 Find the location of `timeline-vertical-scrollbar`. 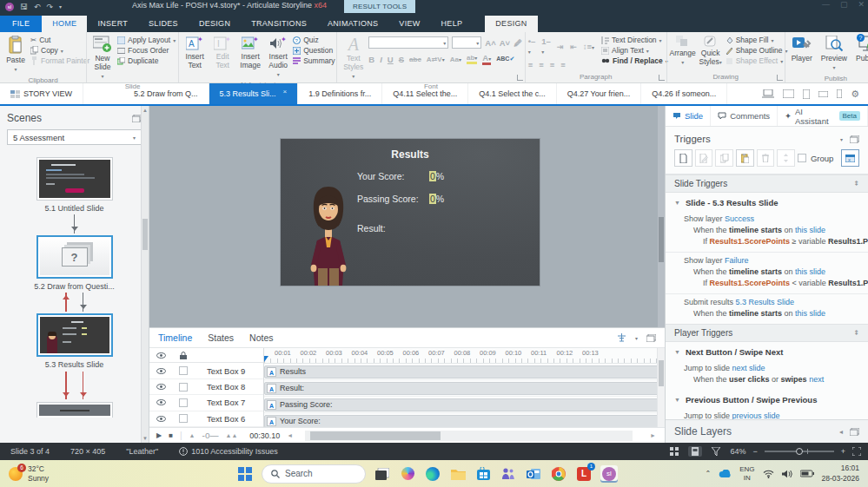

timeline-vertical-scrollbar is located at coordinates (660, 387).